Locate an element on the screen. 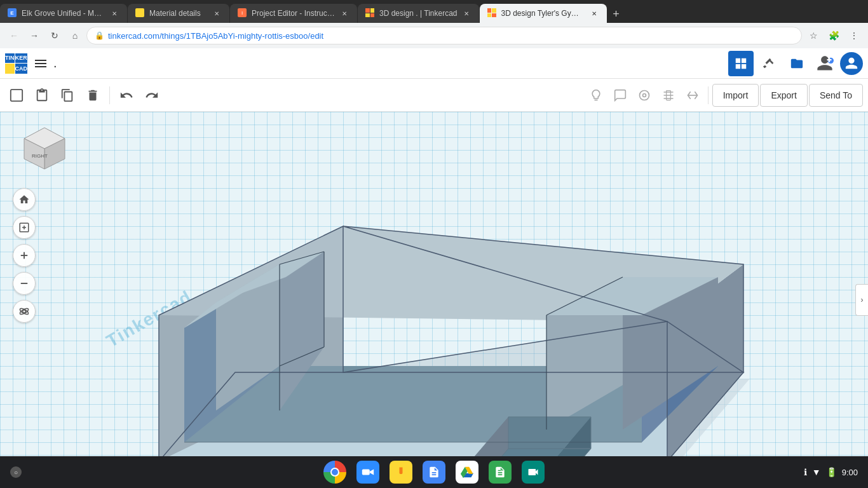 The image size is (868, 488). copy-icon is located at coordinates (67, 95).